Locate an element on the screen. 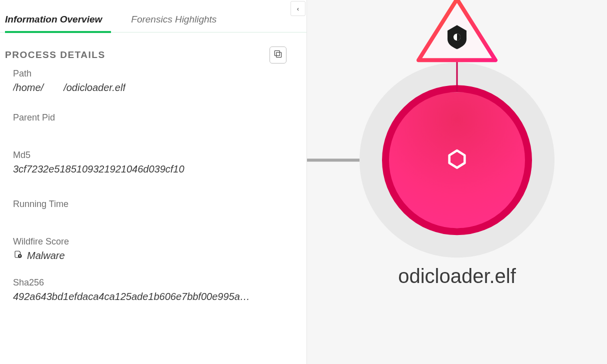 This screenshot has height=364, width=607. tabs: Information Overview Forensics Highlight… is located at coordinates (153, 16).